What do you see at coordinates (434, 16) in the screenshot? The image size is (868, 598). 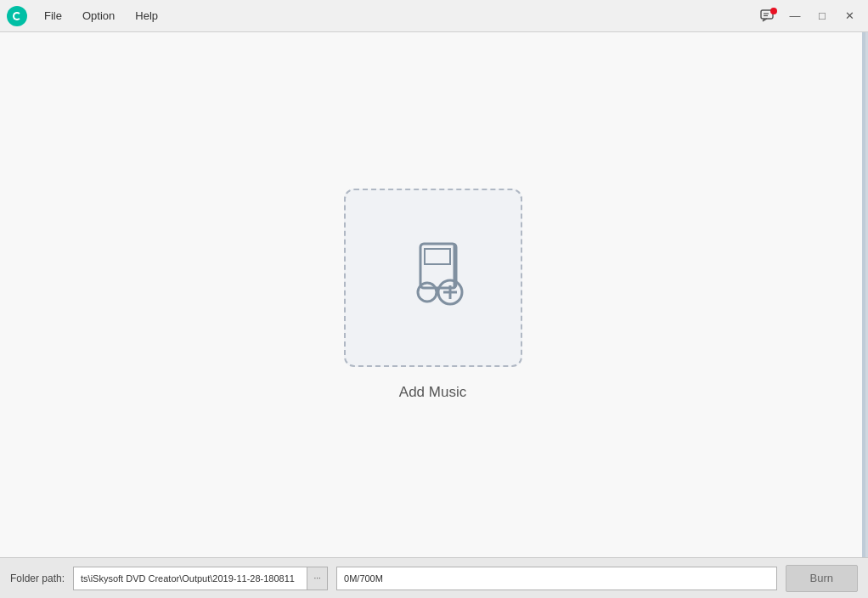 I see `title-bar: File Option Help — □ ✕` at bounding box center [434, 16].